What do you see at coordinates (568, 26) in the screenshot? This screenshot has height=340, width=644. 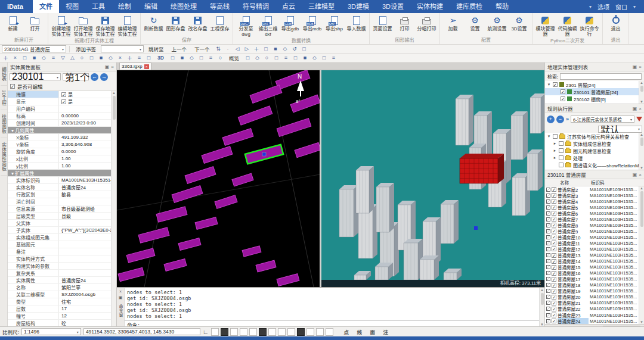 I see `ribbon-button: 代码编辑器` at bounding box center [568, 26].